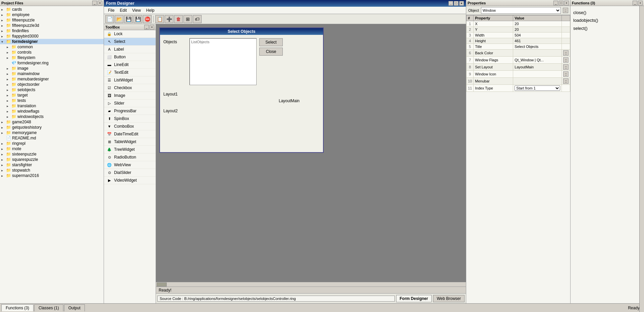 The width and height of the screenshot is (644, 312). I want to click on tree-item-tests: ▸📁tests, so click(52, 101).